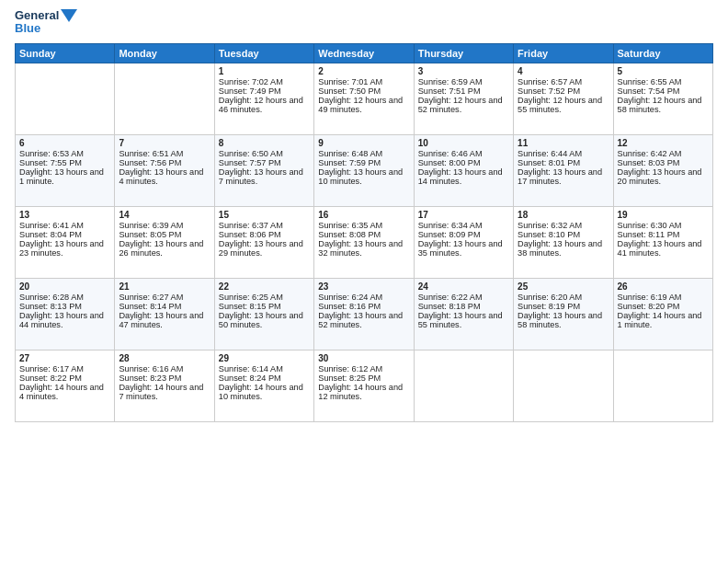 The image size is (728, 563). I want to click on calendar-cell: 9Sunrise: 6:48 AMSunset: 7:59 PMDaylight…, so click(364, 170).